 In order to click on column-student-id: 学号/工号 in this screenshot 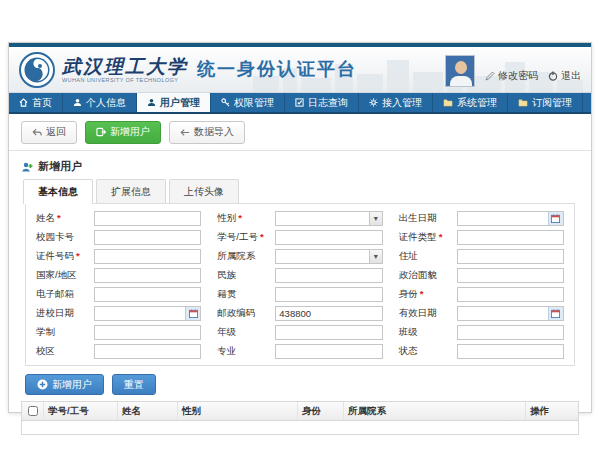, I will do `click(81, 411)`.